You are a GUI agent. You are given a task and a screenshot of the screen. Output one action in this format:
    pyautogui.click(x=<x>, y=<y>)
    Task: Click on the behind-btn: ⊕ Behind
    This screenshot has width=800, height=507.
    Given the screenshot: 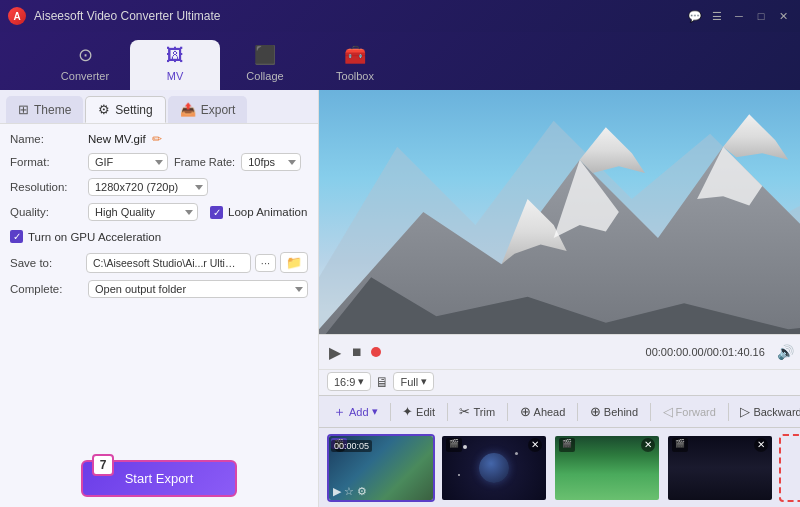 What is the action you would take?
    pyautogui.click(x=614, y=412)
    